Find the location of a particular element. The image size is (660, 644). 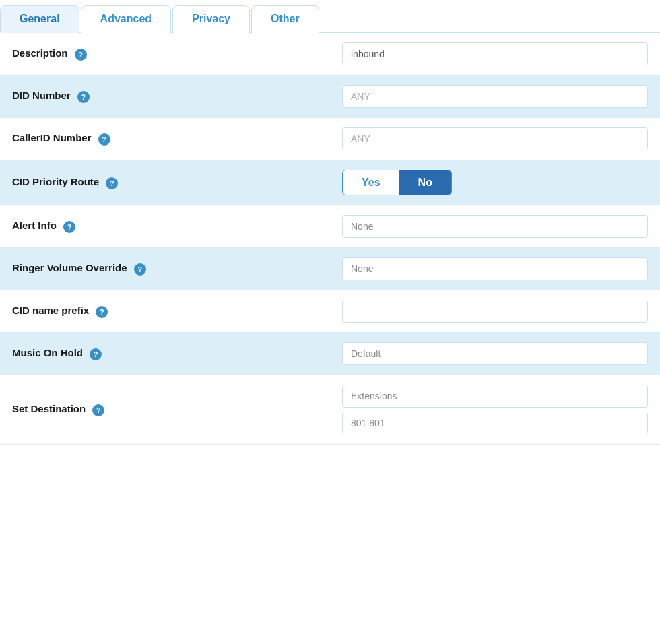

label-callerid-number: CallerID Number ? is located at coordinates (165, 139).